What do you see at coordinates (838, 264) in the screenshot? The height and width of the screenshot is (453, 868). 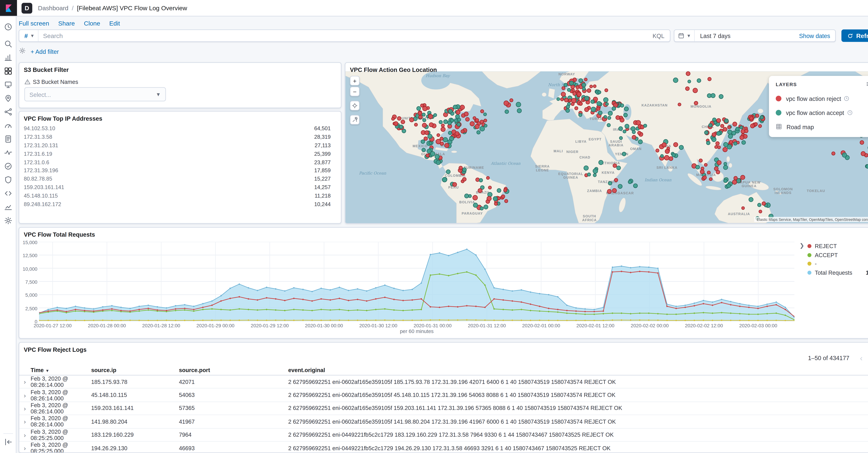 I see `legend-item--: -110` at bounding box center [838, 264].